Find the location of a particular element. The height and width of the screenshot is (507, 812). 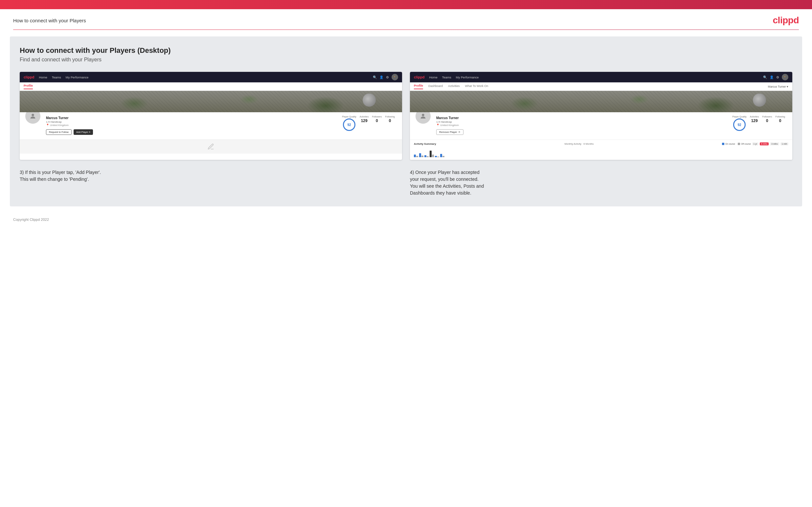

activities-stat-1: Activities 129 is located at coordinates (364, 119).